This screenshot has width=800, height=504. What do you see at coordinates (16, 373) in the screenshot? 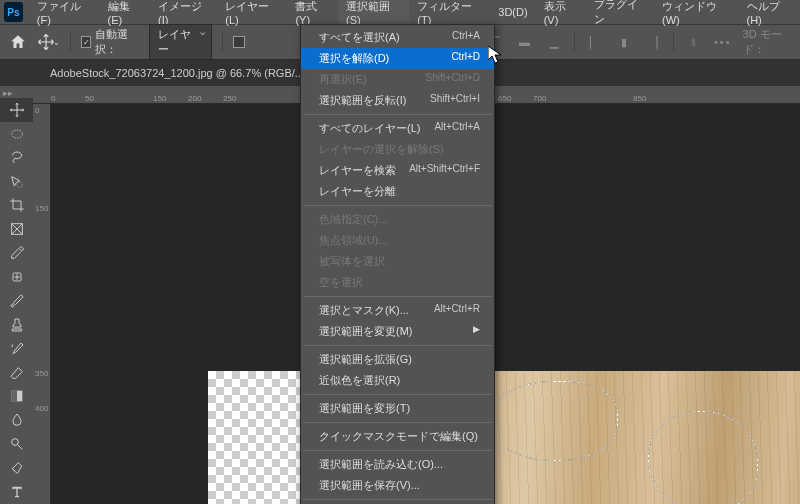
I see `eraser-tool` at bounding box center [16, 373].